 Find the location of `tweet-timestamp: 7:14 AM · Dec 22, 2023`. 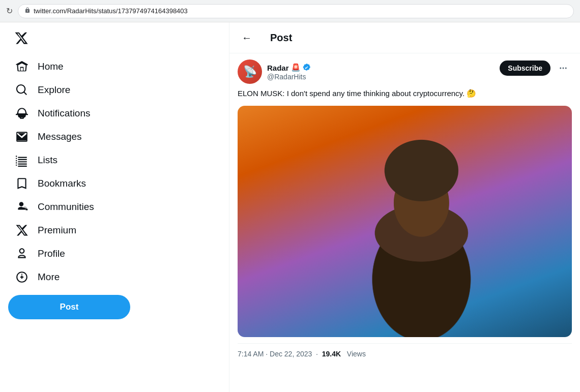

tweet-timestamp: 7:14 AM · Dec 22, 2023 is located at coordinates (275, 354).